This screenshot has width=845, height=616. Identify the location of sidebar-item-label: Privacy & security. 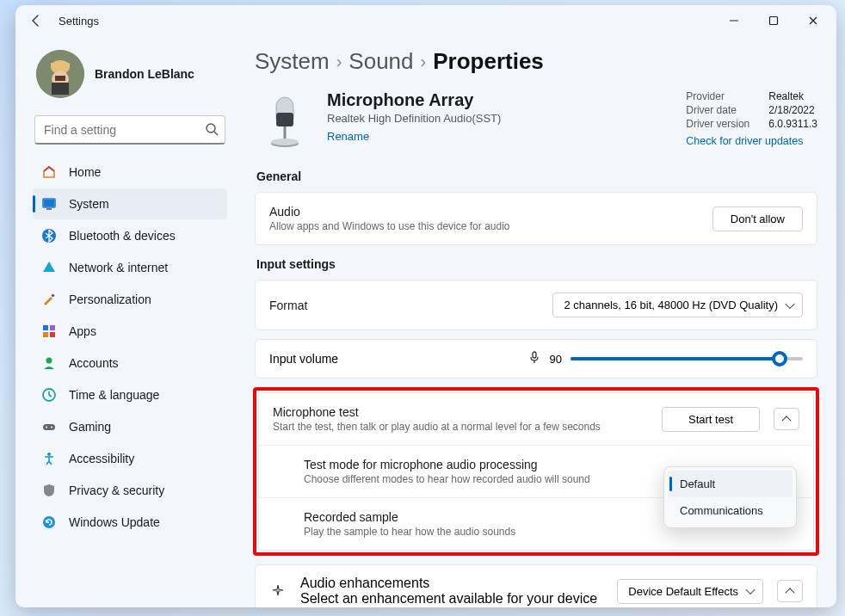
(117, 490).